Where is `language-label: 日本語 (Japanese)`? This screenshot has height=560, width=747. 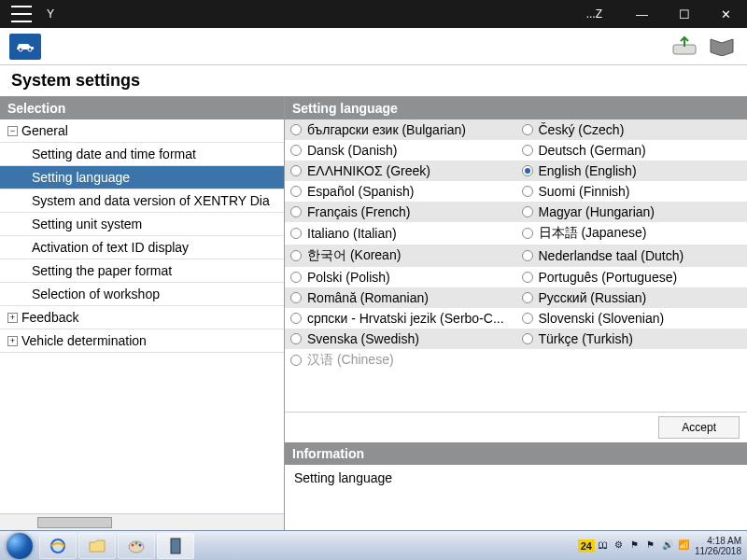
language-label: 日本語 (Japanese) is located at coordinates (593, 233).